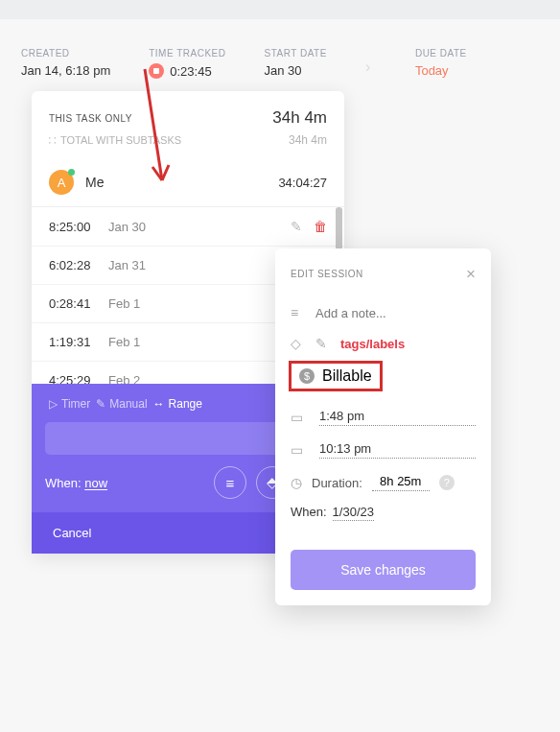 Image resolution: width=560 pixels, height=732 pixels. I want to click on task-meta-row: CREATED Jan 14, 6:18 pm TIME TRACKED 0:2…, so click(280, 59).